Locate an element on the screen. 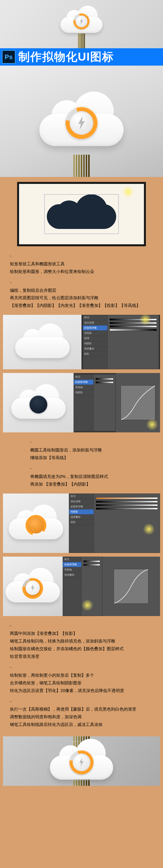 This screenshot has height=868, width=163. hero-preview is located at coordinates (82, 24).